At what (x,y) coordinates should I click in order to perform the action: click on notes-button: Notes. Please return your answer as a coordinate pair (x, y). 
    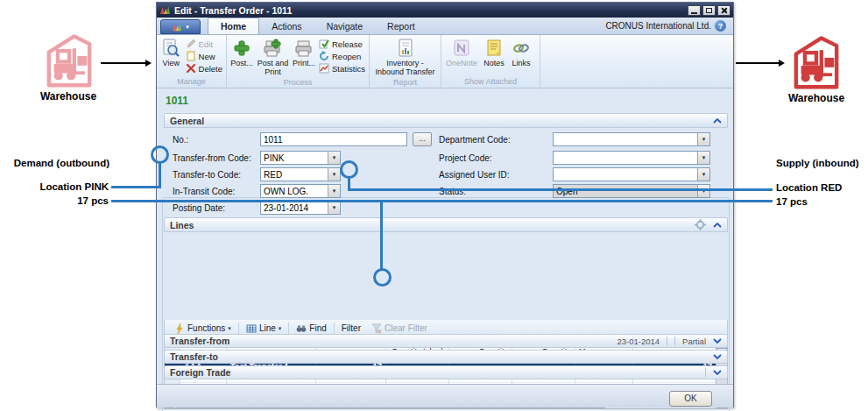
    Looking at the image, I should click on (494, 53).